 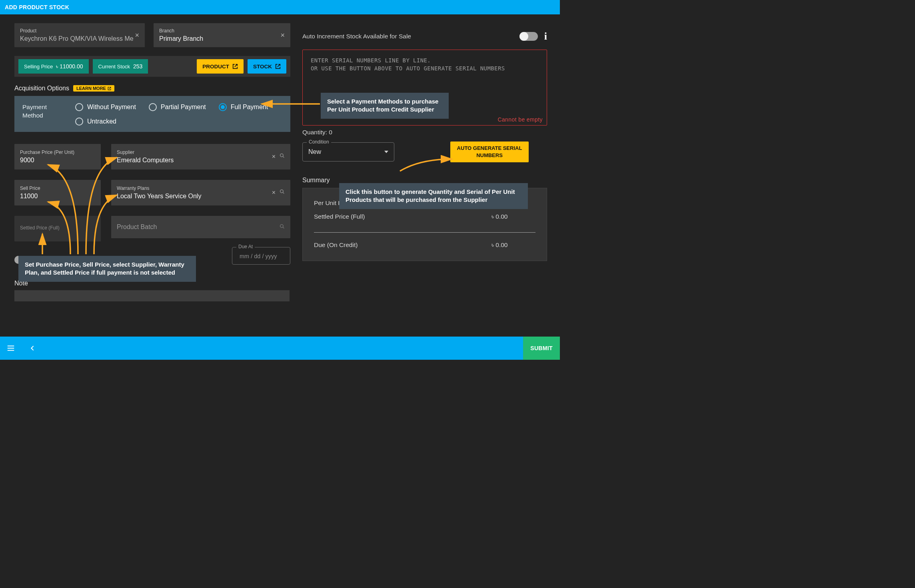 What do you see at coordinates (137, 35) in the screenshot?
I see `clear-product-icon: ×` at bounding box center [137, 35].